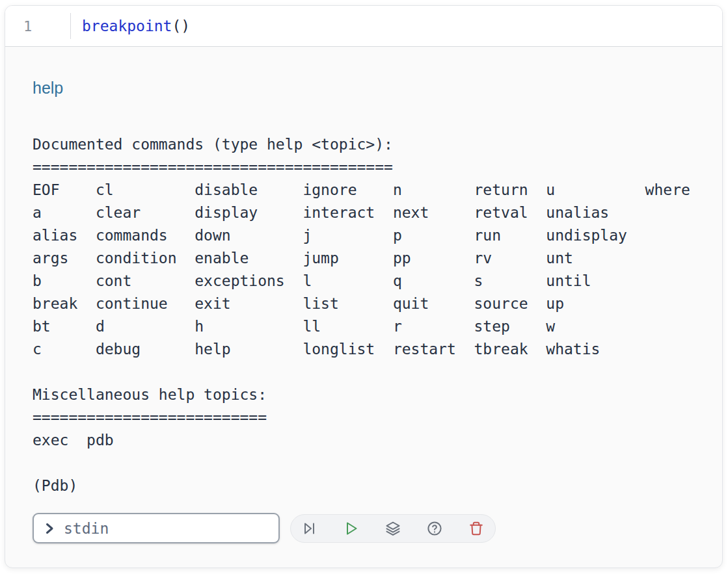  Describe the element at coordinates (364, 26) in the screenshot. I see `code-editor: 1 breakpoint()` at that location.